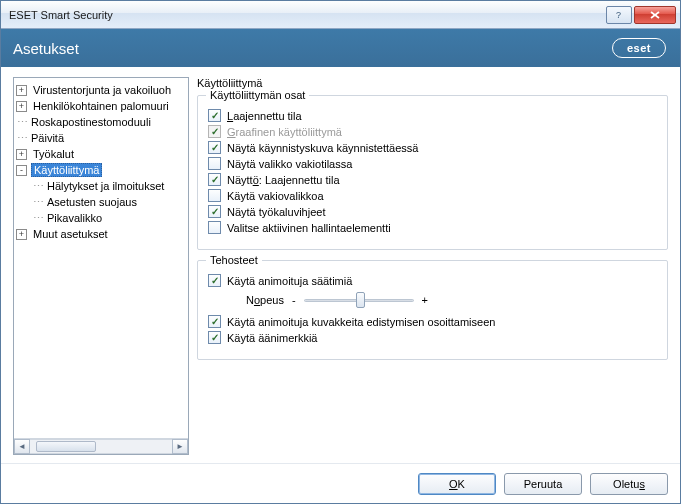 This screenshot has width=681, height=504. I want to click on close-button, so click(655, 15).